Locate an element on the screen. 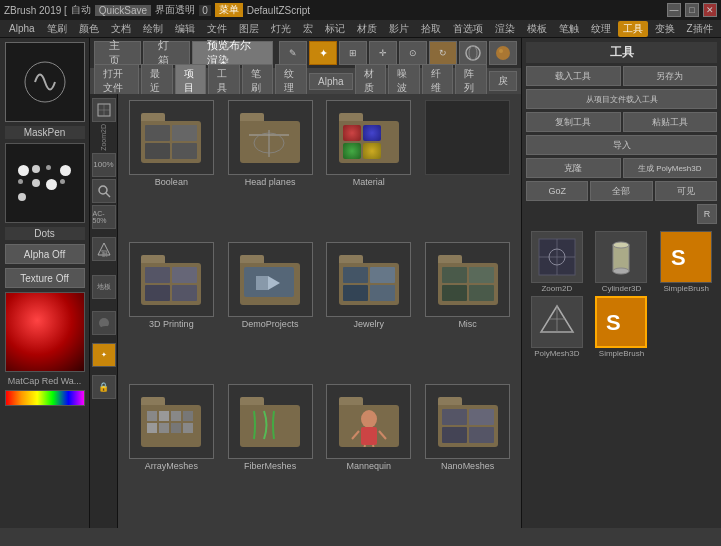 This screenshot has width=721, height=546. shadow-icon is located at coordinates (104, 323).